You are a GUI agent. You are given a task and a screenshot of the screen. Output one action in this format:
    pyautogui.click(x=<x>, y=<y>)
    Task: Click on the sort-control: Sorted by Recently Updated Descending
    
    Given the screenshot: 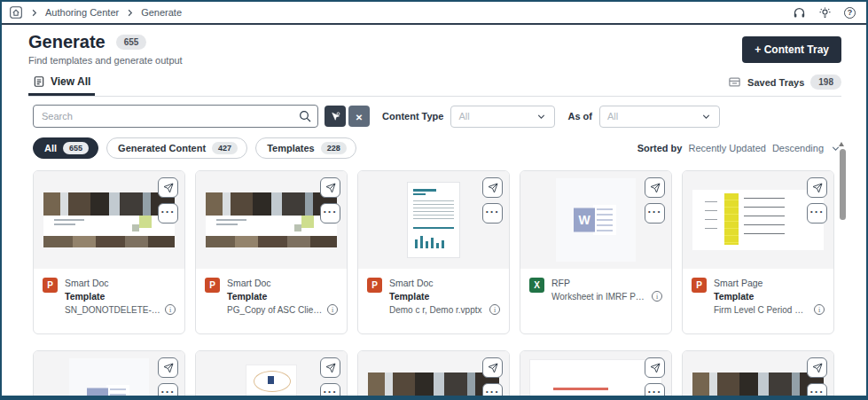 What is the action you would take?
    pyautogui.click(x=739, y=149)
    